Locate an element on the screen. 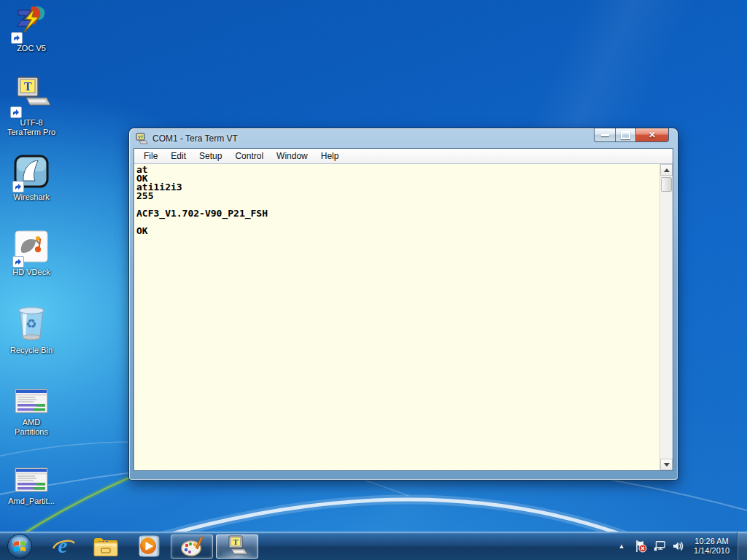  maximize-icon is located at coordinates (626, 136).